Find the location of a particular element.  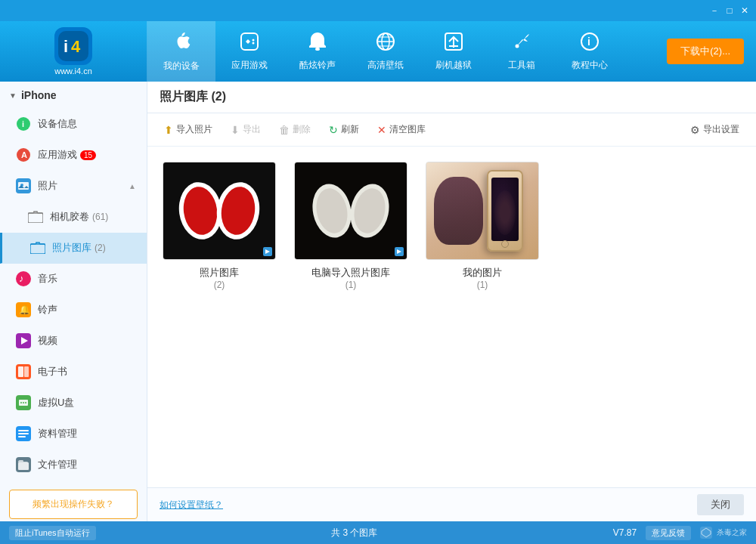

refresh-button: ↻ 刷新 is located at coordinates (344, 130).